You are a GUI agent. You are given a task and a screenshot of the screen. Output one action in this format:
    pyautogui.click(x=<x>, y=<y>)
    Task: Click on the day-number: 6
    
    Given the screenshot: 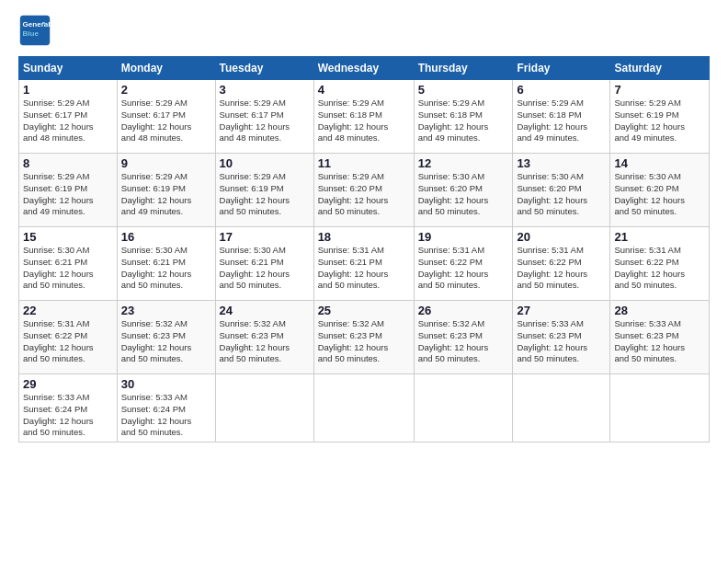 What is the action you would take?
    pyautogui.click(x=561, y=90)
    